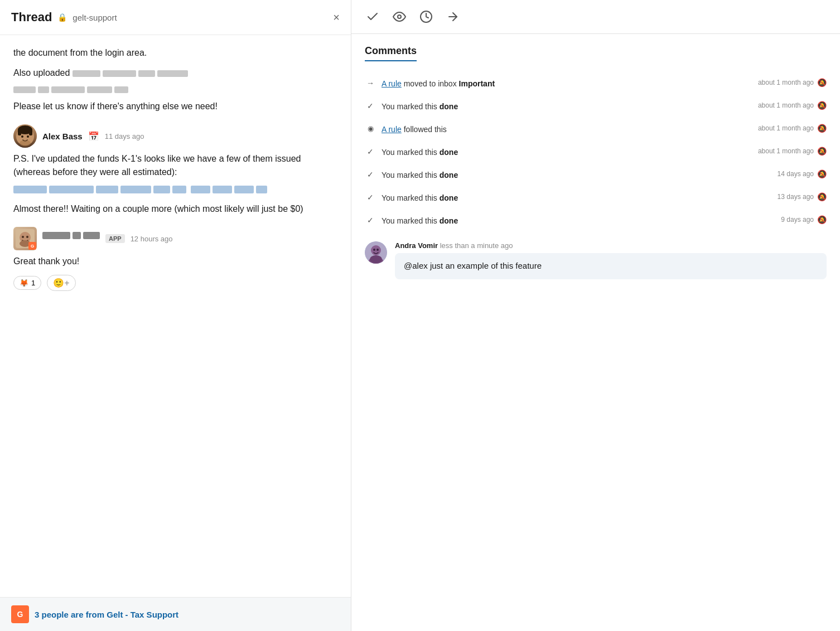  What do you see at coordinates (596, 84) in the screenshot?
I see `comment-item-1: → A rule moved to inbox Important about …` at bounding box center [596, 84].